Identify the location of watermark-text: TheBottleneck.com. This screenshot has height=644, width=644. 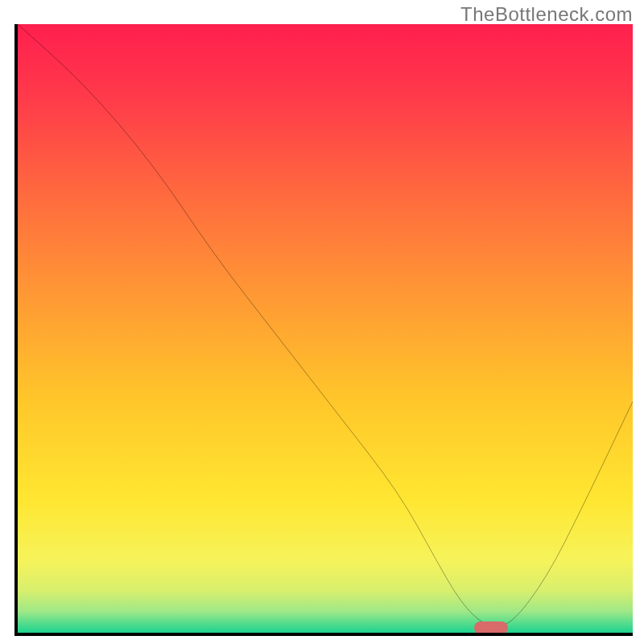
(547, 14).